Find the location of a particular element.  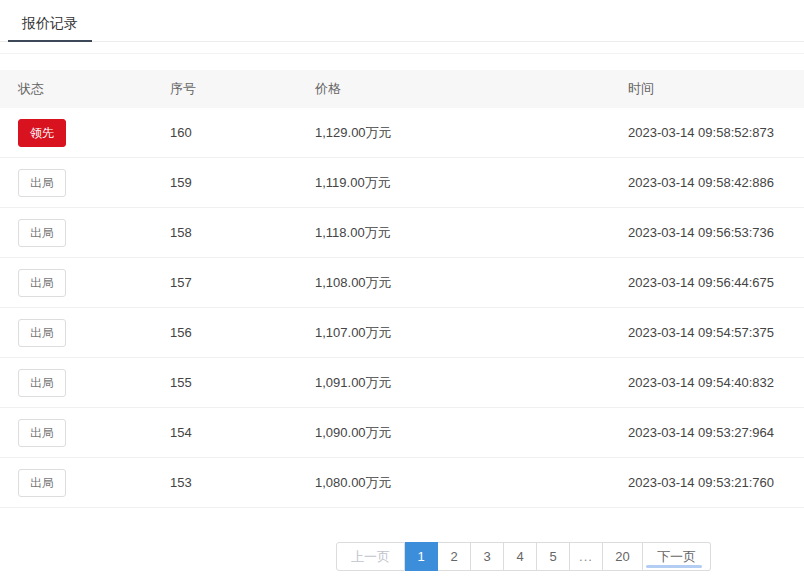

prev-page-button: 上一页 is located at coordinates (370, 556).